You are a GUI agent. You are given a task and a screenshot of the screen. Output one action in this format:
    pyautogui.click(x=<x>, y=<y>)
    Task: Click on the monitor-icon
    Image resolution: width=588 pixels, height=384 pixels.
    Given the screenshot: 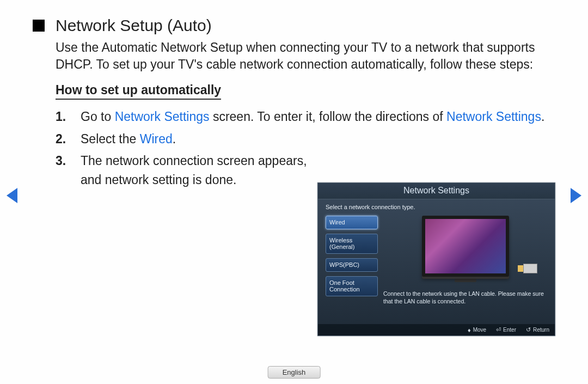 What is the action you would take?
    pyautogui.click(x=465, y=246)
    